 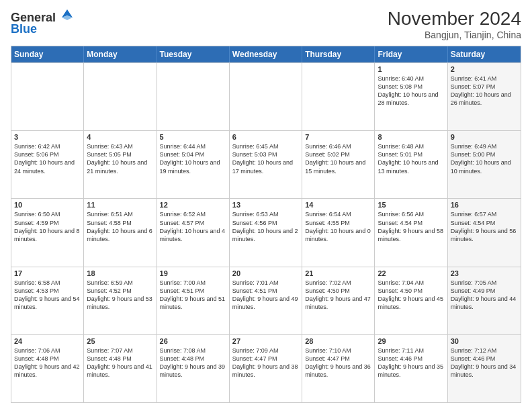 I want to click on cell-details: Sunrise: 6:50 AM Sunset: 4:59 PM Dayligh…, so click(x=47, y=227).